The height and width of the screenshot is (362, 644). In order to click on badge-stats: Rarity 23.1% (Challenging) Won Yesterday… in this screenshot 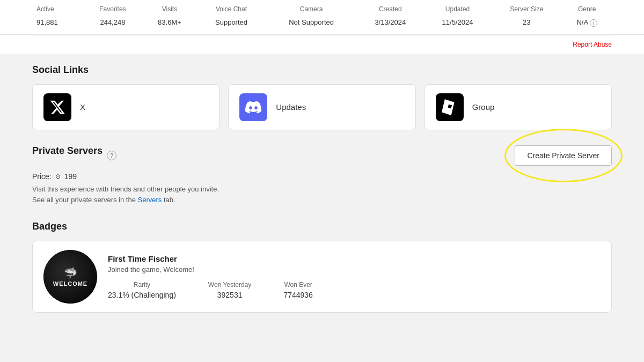, I will do `click(354, 290)`.